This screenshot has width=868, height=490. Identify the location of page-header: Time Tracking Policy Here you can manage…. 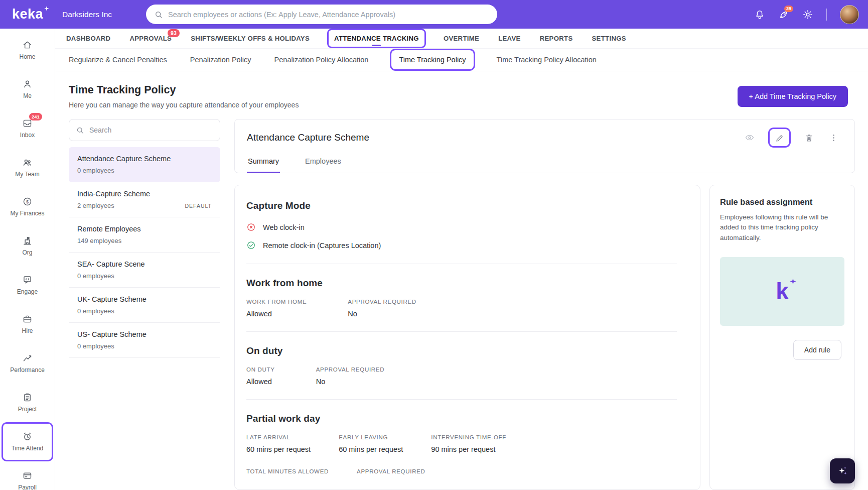
(462, 95).